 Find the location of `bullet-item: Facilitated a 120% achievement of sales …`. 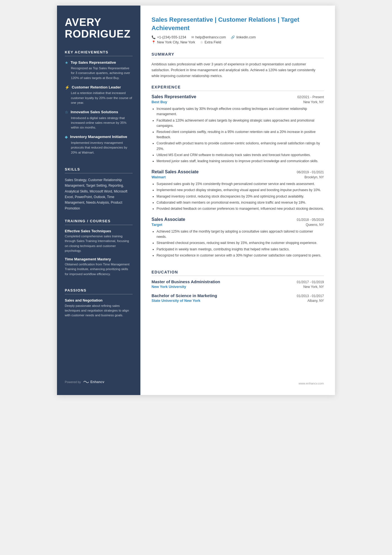

bullet-item: Facilitated a 120% achievement of sales … is located at coordinates (240, 123).